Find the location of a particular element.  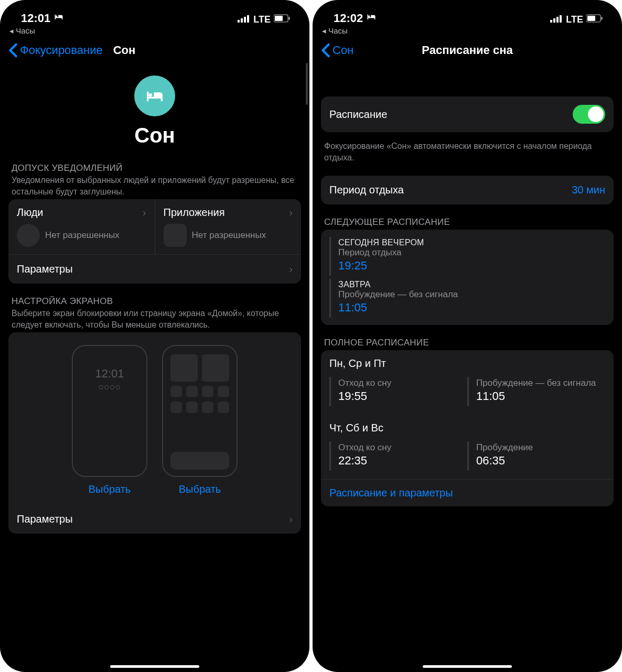

notifications-header: ДОПУСК УВЕДОМЛЕНИЙ Уведомления от выбран… is located at coordinates (155, 181).